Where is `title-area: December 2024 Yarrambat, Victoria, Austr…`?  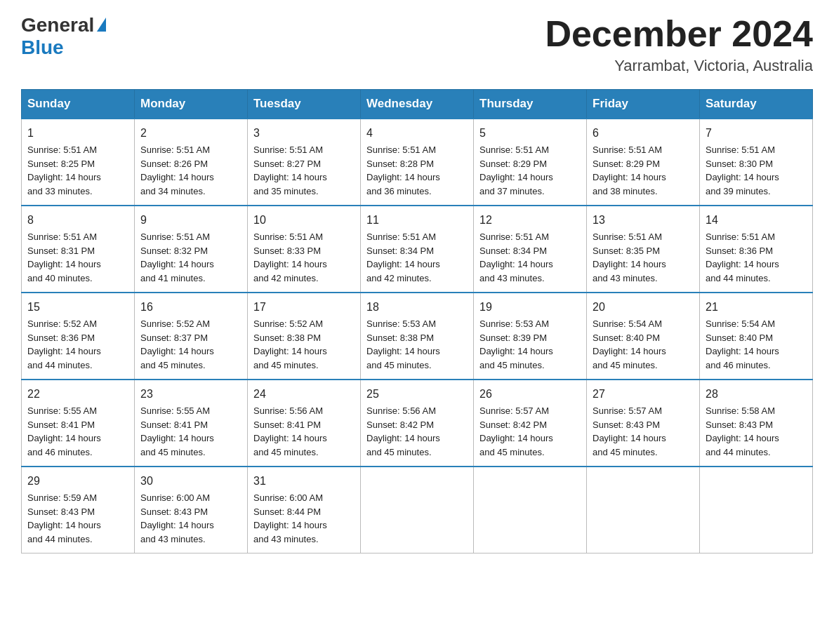 title-area: December 2024 Yarrambat, Victoria, Austr… is located at coordinates (679, 45).